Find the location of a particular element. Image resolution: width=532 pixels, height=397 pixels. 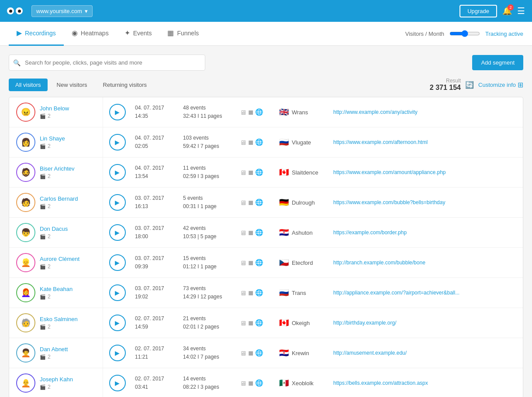

recording-time: 19:02 is located at coordinates (155, 297).